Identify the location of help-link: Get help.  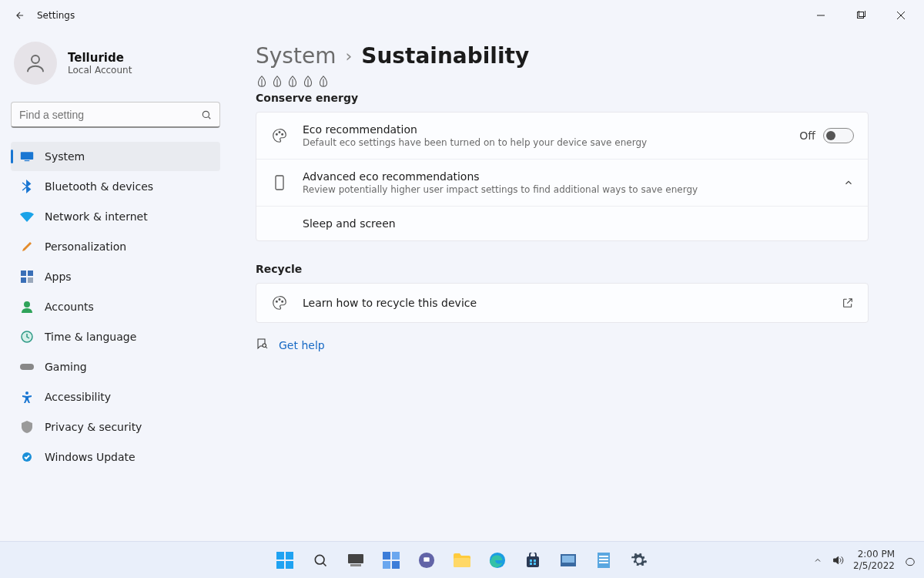
(302, 345).